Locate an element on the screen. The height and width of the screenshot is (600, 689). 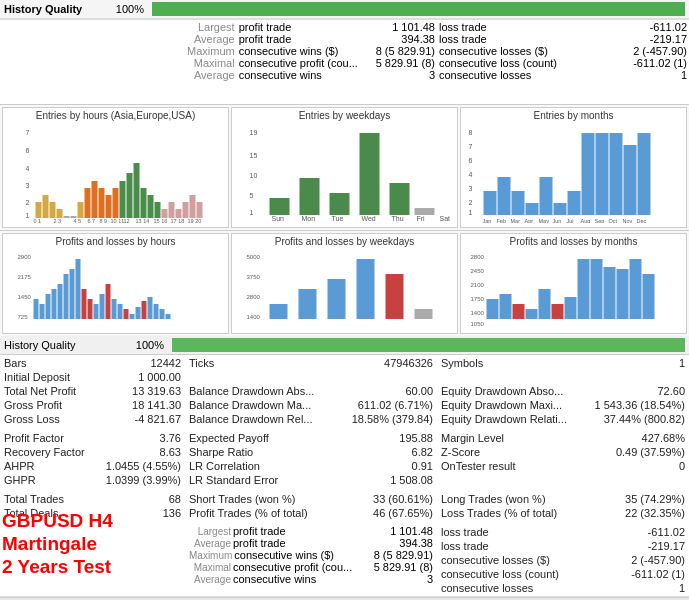
stat-row-placeholder5 is located at coordinates (92, 588).